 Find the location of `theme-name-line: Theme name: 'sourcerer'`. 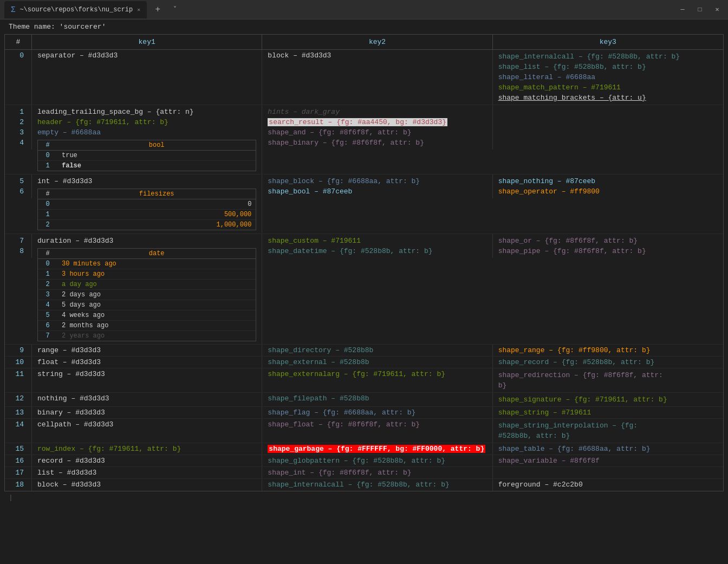

theme-name-line: Theme name: 'sourcerer' is located at coordinates (364, 27).